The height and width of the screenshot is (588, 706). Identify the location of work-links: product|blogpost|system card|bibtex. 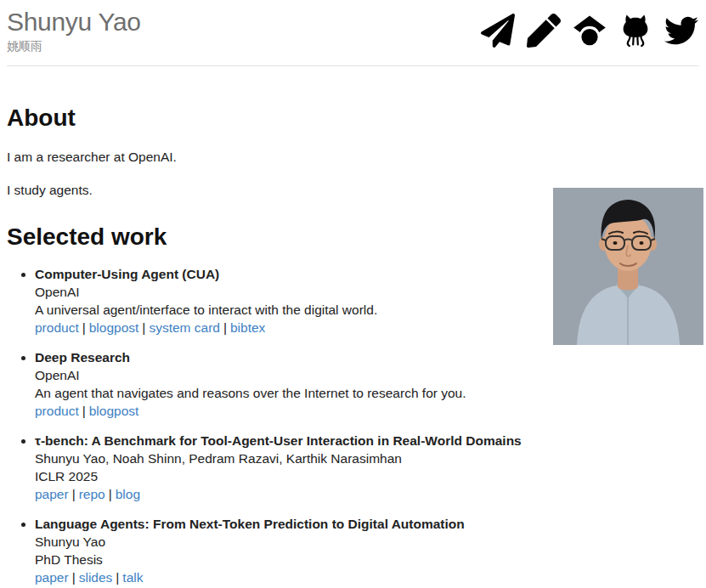
(290, 328).